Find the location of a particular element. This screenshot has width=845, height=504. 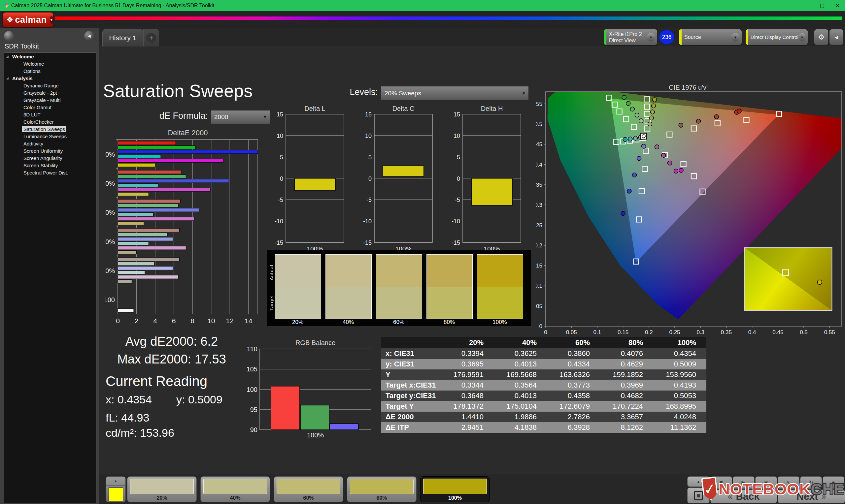

wave-button: ∿ is located at coordinates (789, 482).